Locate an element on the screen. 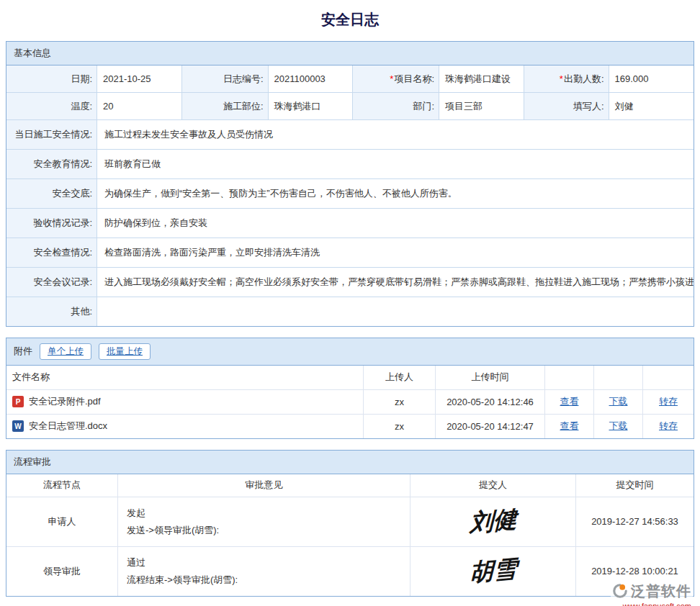 The image size is (700, 606). field-label: 当日施工安全情况: is located at coordinates (52, 135).